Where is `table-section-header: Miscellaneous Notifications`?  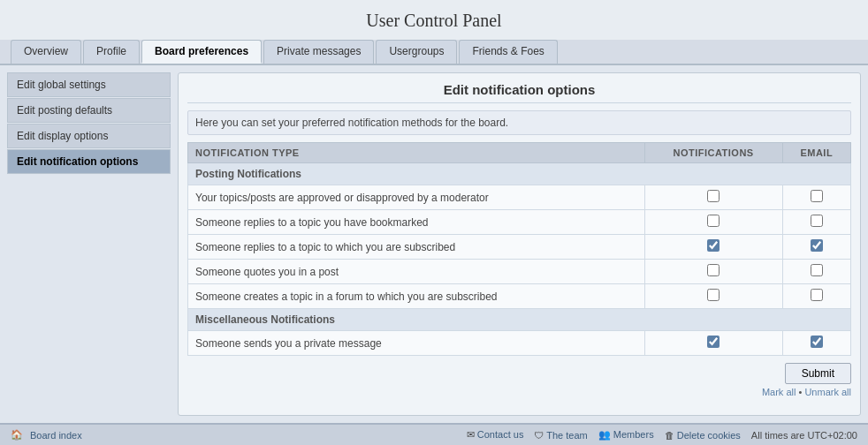
table-section-header: Miscellaneous Notifications is located at coordinates (520, 320).